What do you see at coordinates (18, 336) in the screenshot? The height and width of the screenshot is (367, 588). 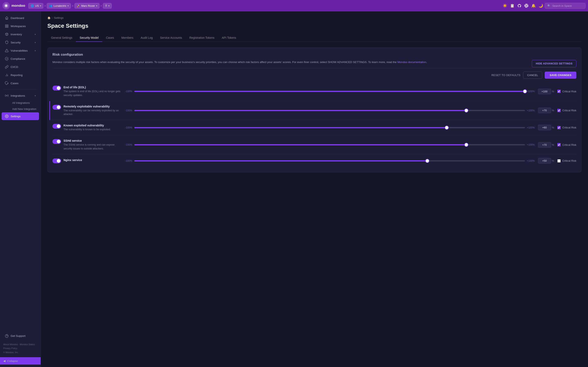 I see `sidebar-item-label: Get Support` at bounding box center [18, 336].